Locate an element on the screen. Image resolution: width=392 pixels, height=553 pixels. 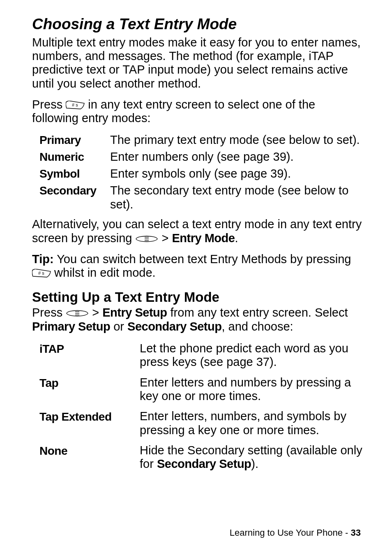
mode-desc-secondary: The secondary text entry mode (see below… is located at coordinates (237, 198).